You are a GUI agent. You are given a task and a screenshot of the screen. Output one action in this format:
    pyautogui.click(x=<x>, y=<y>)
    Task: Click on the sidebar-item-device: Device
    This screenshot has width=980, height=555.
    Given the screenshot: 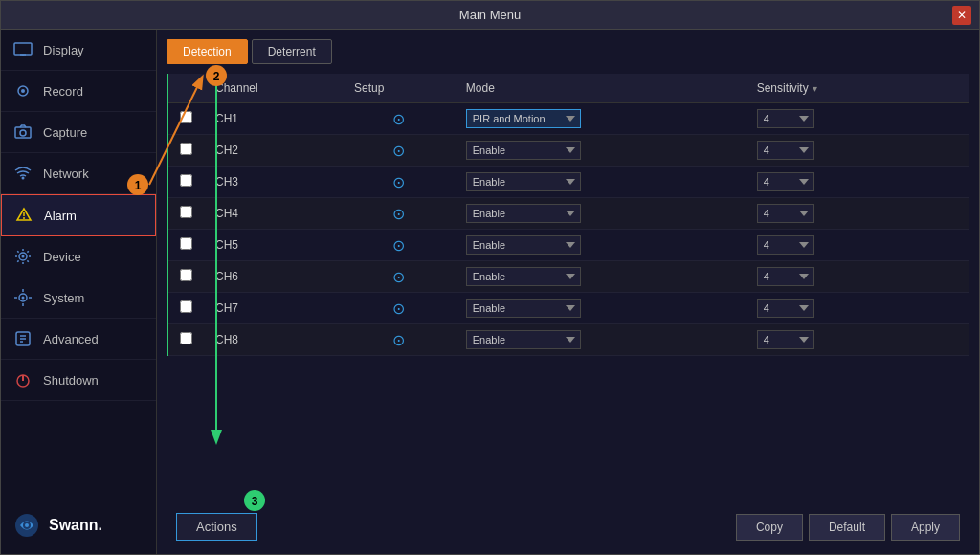 What is the action you would take?
    pyautogui.click(x=78, y=256)
    